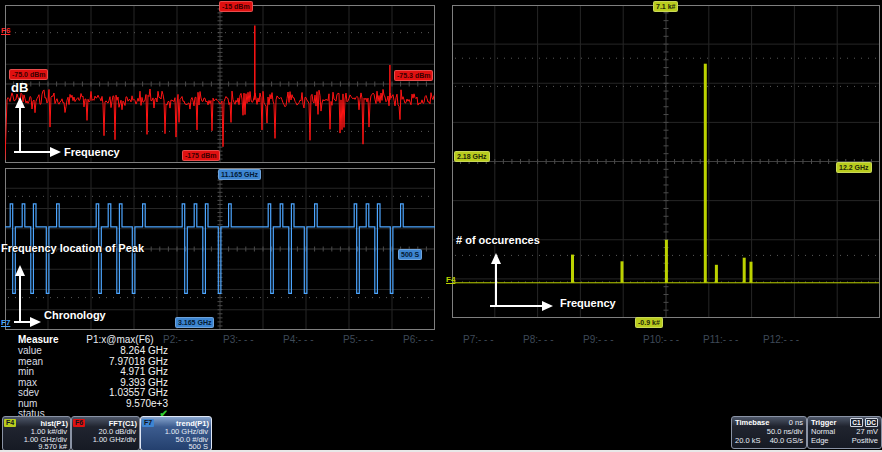 This screenshot has width=882, height=452. I want to click on timebase-rate: 40.0 GS/s, so click(786, 440).